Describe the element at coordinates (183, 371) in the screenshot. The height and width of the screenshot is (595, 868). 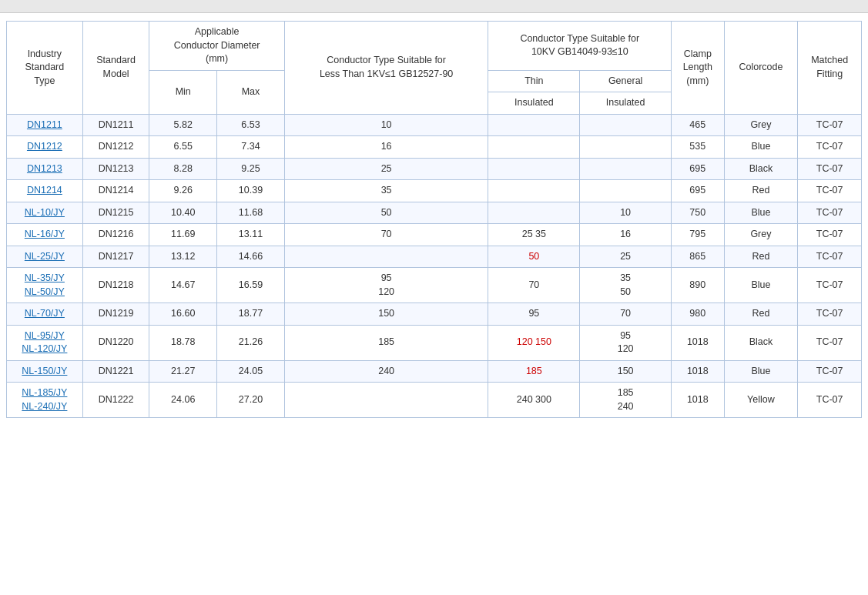
I see `cell-min: 21.27` at that location.